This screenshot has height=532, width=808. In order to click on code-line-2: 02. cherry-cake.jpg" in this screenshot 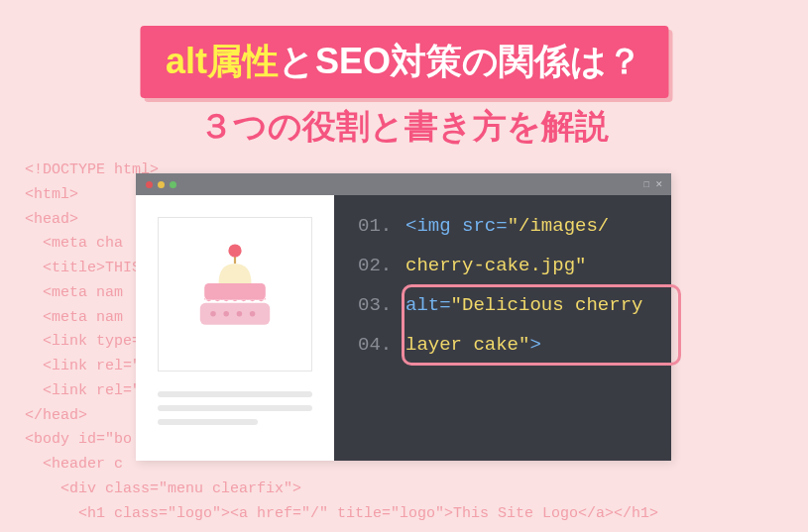, I will do `click(503, 266)`.